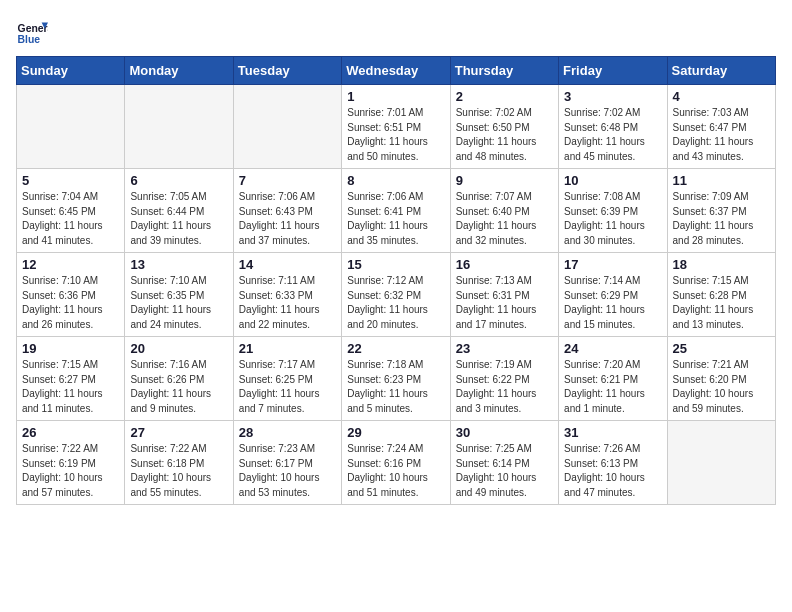 This screenshot has height=612, width=792. What do you see at coordinates (396, 387) in the screenshot?
I see `day-detail: Sunrise: 7:18 AM Sunset: 6:23 PM Dayligh…` at bounding box center [396, 387].